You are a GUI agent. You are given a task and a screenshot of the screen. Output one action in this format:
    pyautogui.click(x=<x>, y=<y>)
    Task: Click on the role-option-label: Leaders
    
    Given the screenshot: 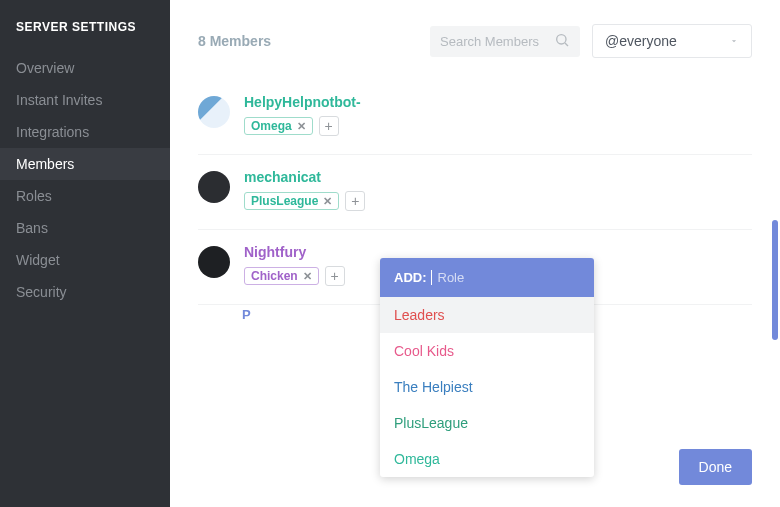 What is the action you would take?
    pyautogui.click(x=420, y=315)
    